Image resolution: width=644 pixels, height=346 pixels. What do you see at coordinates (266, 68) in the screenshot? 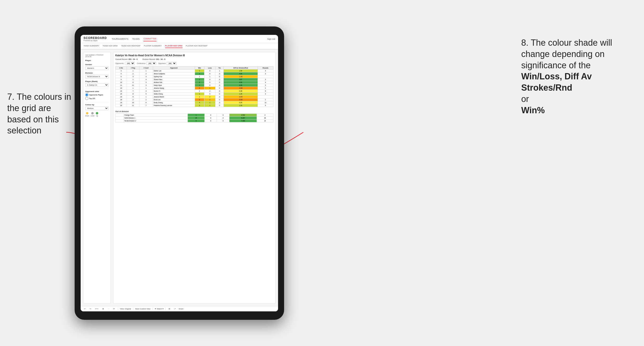
I see `col-rounds: Rounds` at bounding box center [266, 68].